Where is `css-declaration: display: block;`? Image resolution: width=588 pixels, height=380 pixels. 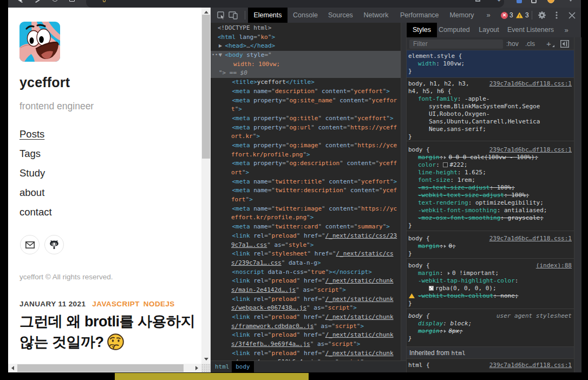 css-declaration: display: block; is located at coordinates (491, 324).